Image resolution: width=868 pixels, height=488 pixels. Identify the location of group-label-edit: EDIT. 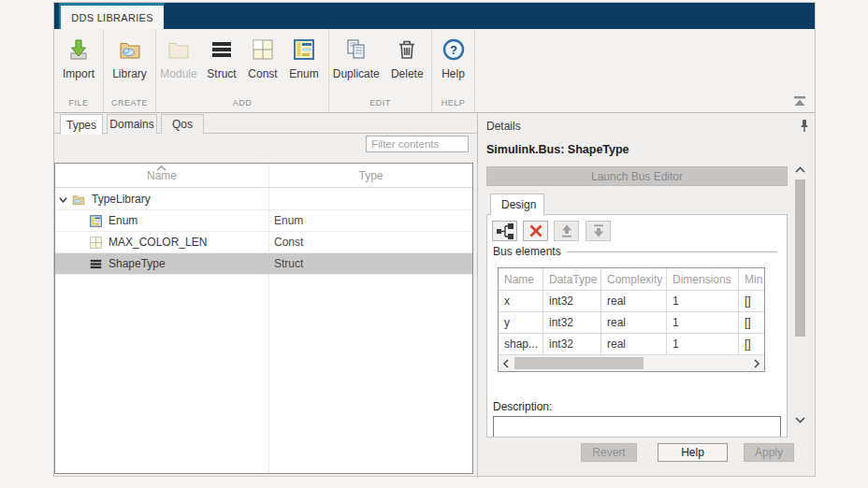
(380, 105).